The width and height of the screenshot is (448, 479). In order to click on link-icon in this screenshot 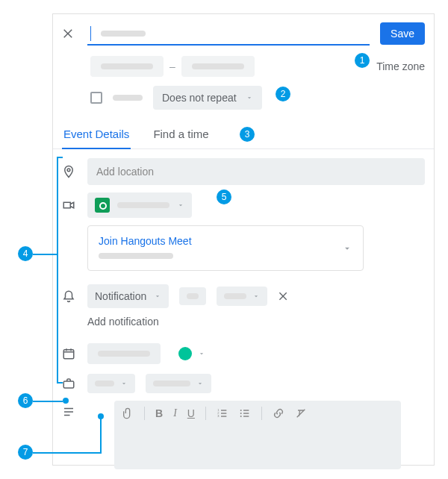, I will do `click(279, 413)`.